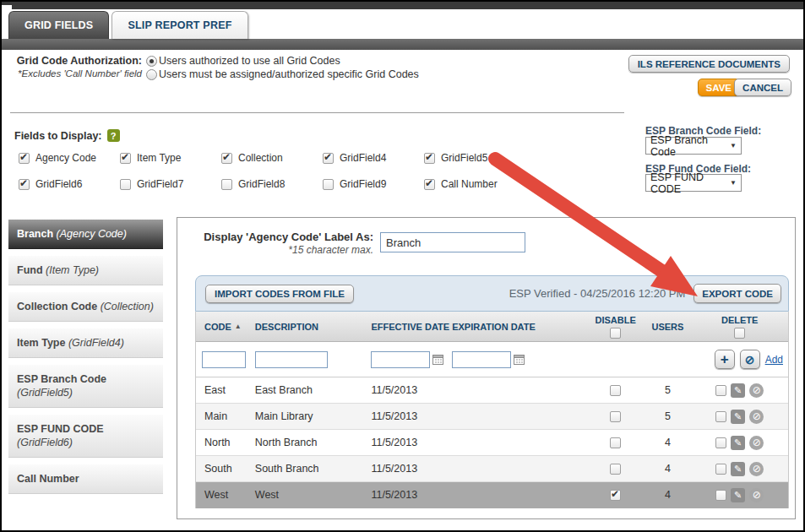 This screenshot has height=532, width=805. What do you see at coordinates (282, 61) in the screenshot?
I see `radio-row-all-codes: Users authorized to use all Grid Codes` at bounding box center [282, 61].